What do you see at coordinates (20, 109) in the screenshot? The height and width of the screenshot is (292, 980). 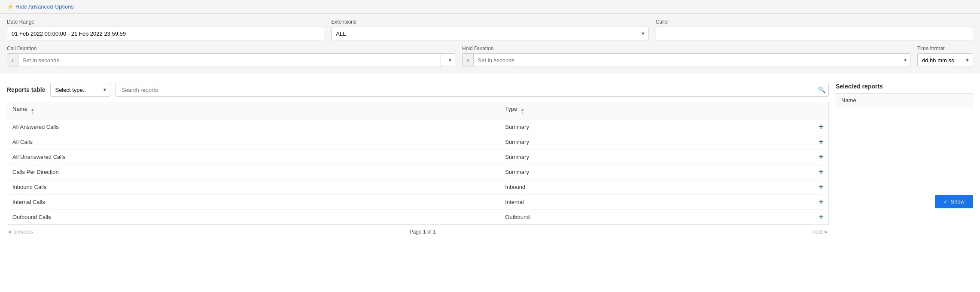 I see `col-name-label: Name` at bounding box center [20, 109].